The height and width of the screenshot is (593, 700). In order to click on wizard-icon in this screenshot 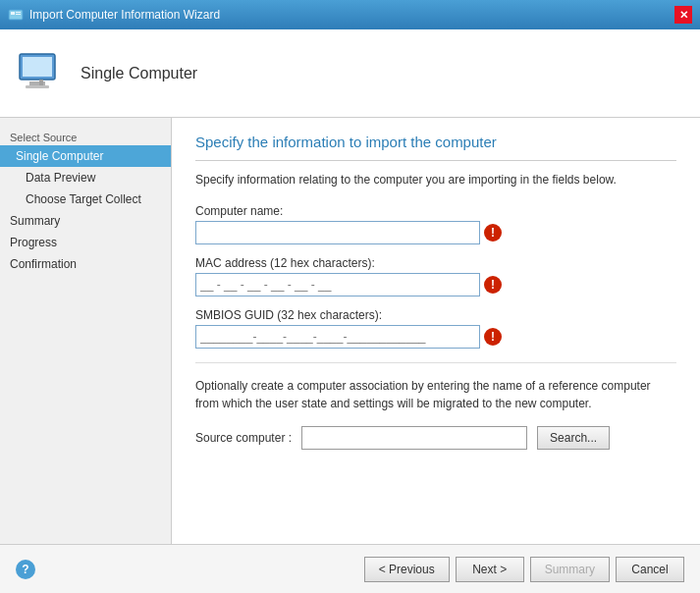, I will do `click(16, 15)`.